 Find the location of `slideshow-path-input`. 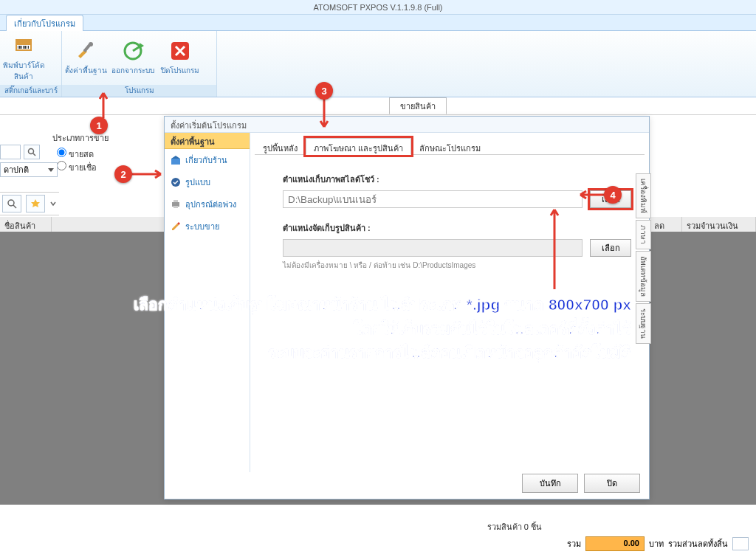

slideshow-path-input is located at coordinates (433, 199).